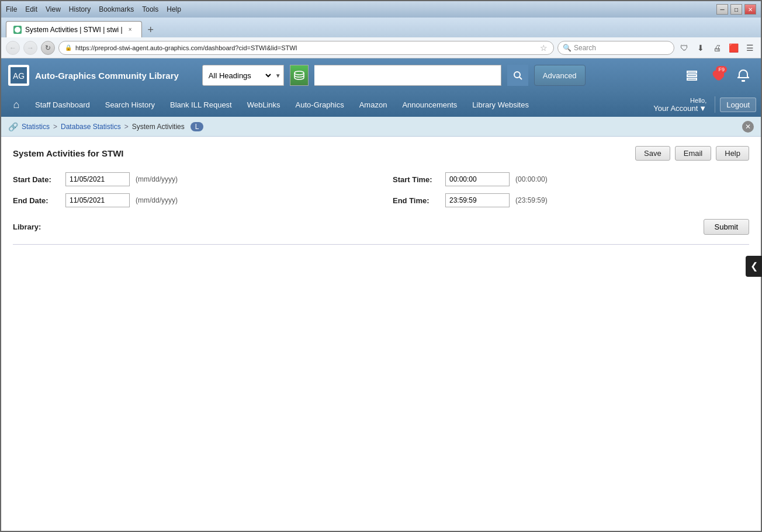 This screenshot has height=532, width=762. Describe the element at coordinates (48, 48) in the screenshot. I see `refresh-button: ↻` at that location.